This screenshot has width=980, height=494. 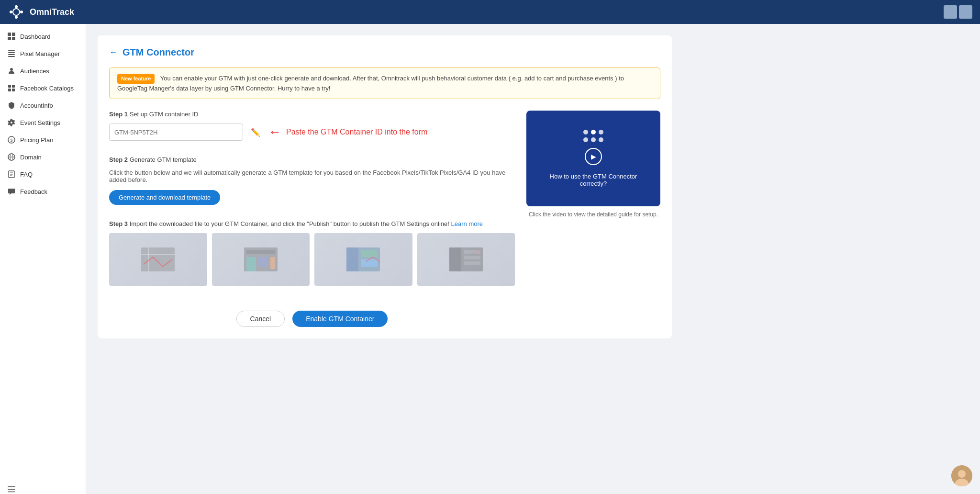 I want to click on play-button: ▶, so click(x=593, y=157).